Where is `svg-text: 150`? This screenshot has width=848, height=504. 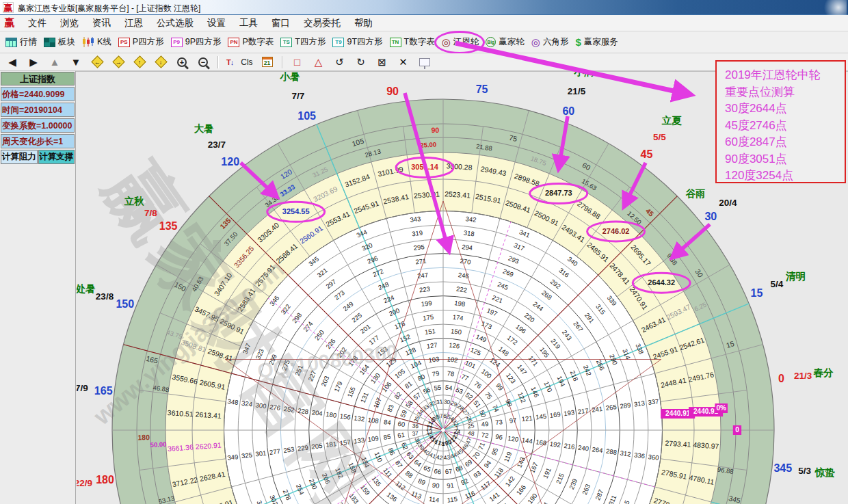
svg-text: 150 is located at coordinates (124, 304).